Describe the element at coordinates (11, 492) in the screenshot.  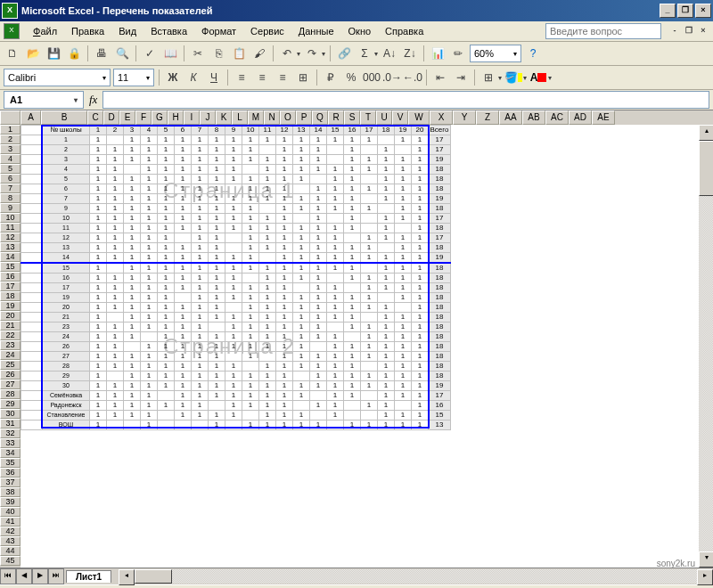
I see `row-header-38: 38` at that location.